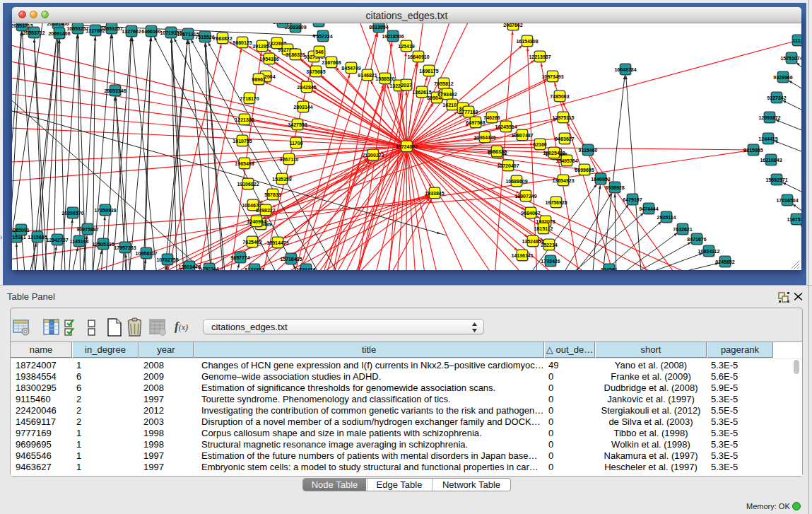 The image size is (812, 514). I want to click on svg-text: 1054336, so click(269, 59).